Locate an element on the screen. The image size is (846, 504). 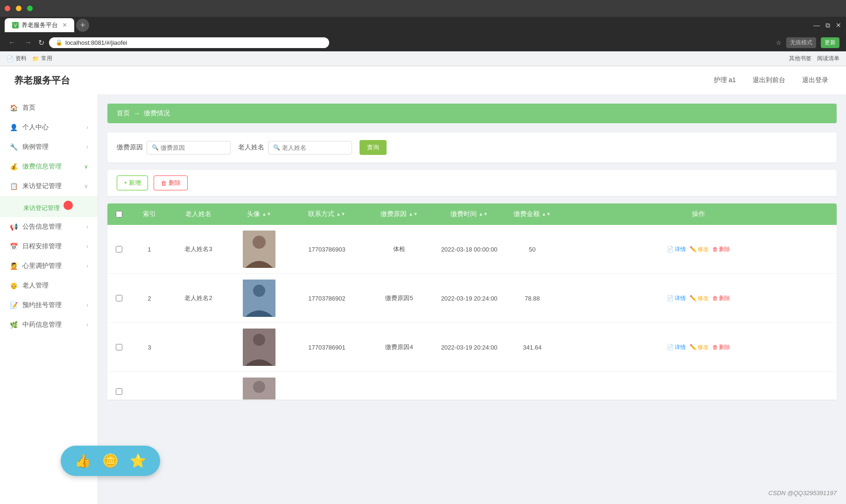
row1-checkbox-cell is located at coordinates (119, 249).